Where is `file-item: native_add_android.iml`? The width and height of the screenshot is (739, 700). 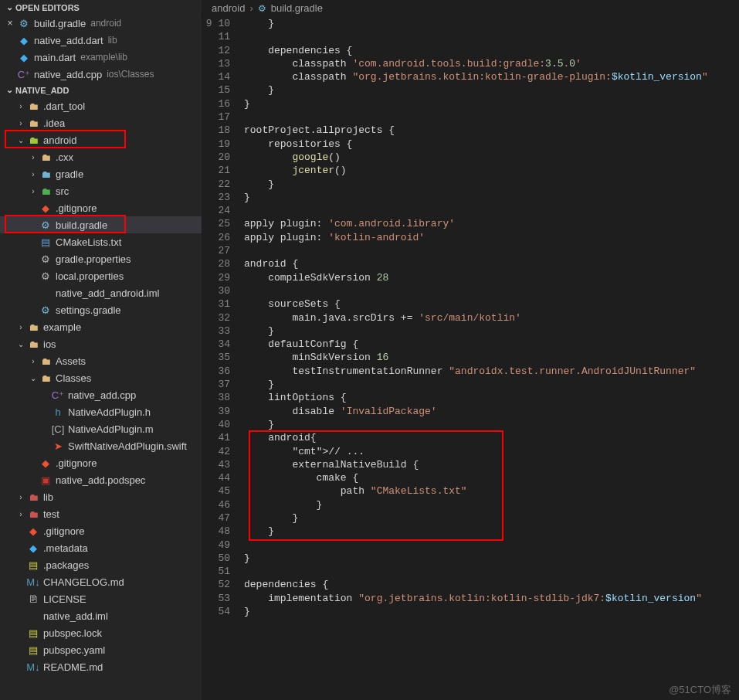
file-item: native_add_android.iml is located at coordinates (100, 293).